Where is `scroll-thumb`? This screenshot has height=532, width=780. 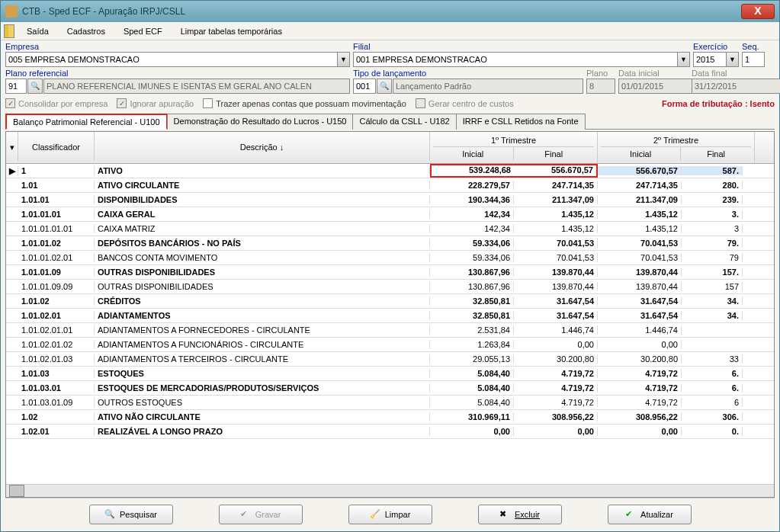 scroll-thumb is located at coordinates (17, 491).